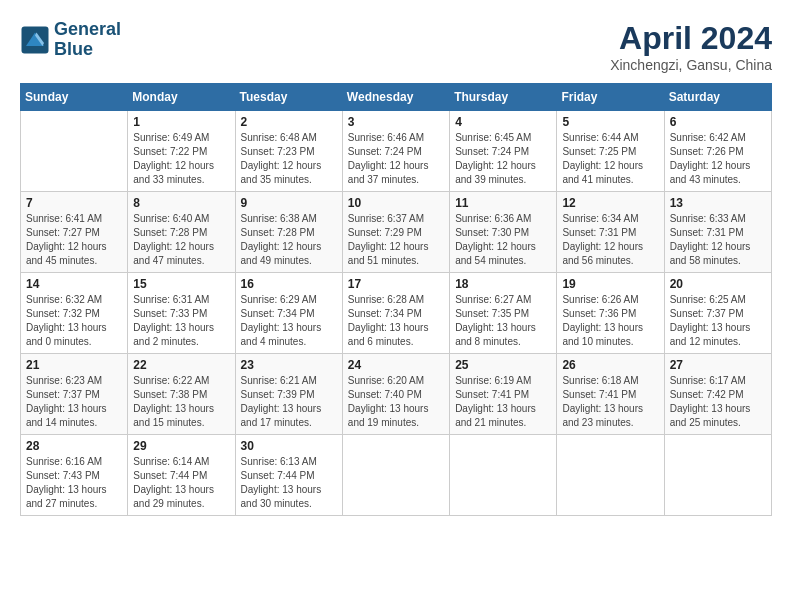  What do you see at coordinates (182, 476) in the screenshot?
I see `calendar-cell: 29Sunrise: 6:14 AM Sunset: 7:44 PM Dayli…` at bounding box center [182, 476].